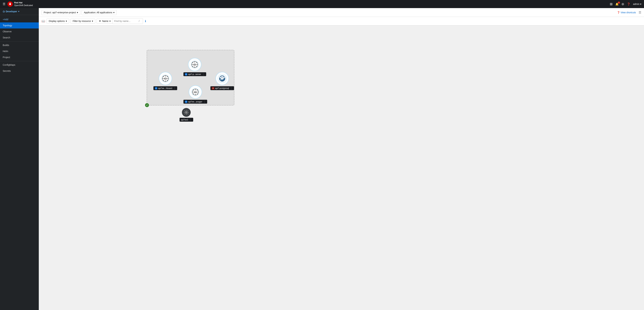 This screenshot has width=644, height=310. Describe the element at coordinates (20, 57) in the screenshot. I see `sidebar-item-project: Project` at that location.